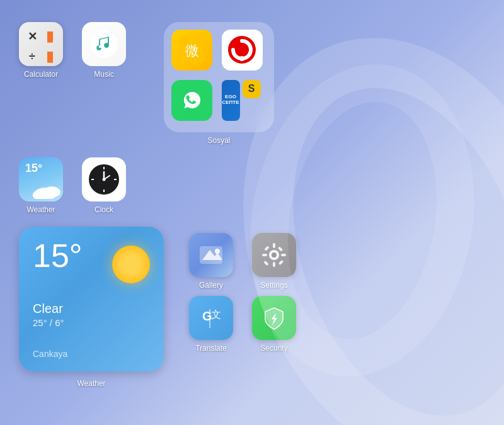  Describe the element at coordinates (273, 285) in the screenshot. I see `settings-label: Settings` at that location.